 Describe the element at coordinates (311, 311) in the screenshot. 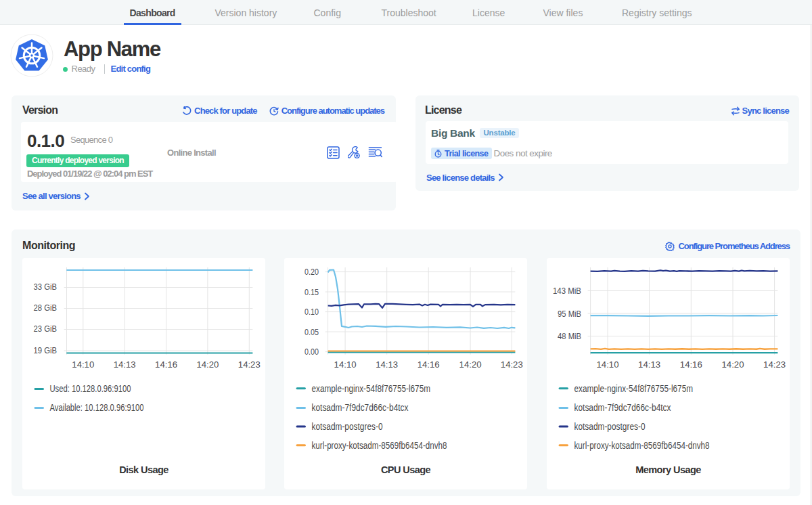

I see `svg-text: 0.10` at that location.